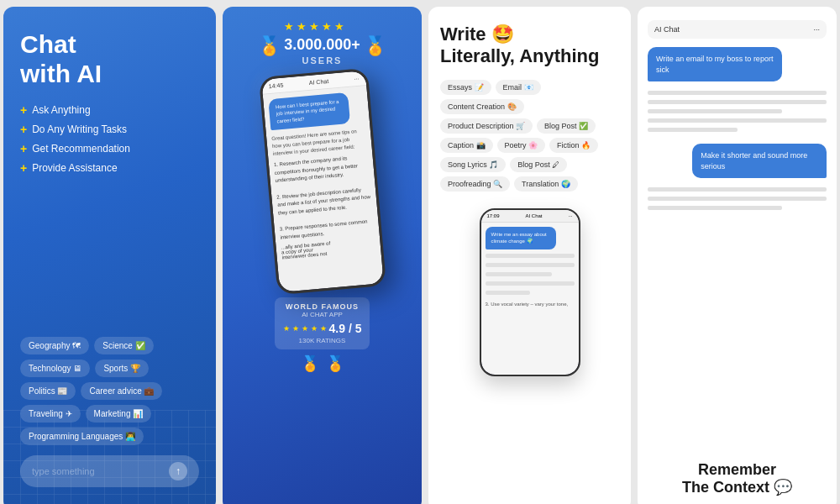 This screenshot has height=504, width=840. What do you see at coordinates (109, 391) in the screenshot?
I see `tags-row-3: Politics 📰 Career advice 💼` at bounding box center [109, 391].